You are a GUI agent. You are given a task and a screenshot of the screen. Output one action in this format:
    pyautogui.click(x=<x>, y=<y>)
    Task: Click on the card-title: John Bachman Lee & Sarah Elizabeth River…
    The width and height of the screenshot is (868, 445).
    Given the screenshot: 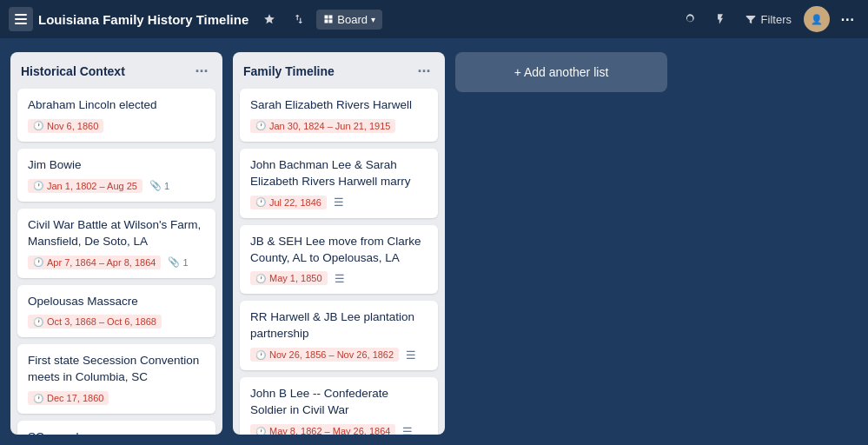 What is the action you would take?
    pyautogui.click(x=339, y=174)
    